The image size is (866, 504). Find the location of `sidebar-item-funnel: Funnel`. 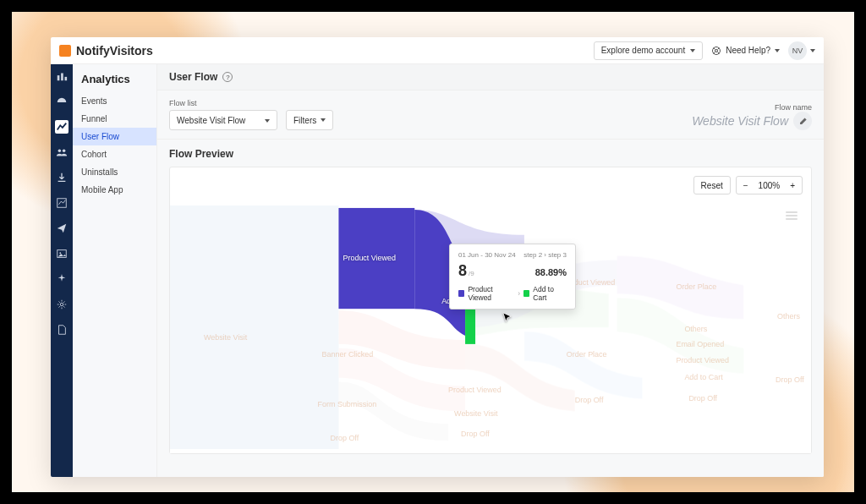

sidebar-item-funnel: Funnel is located at coordinates (115, 118).